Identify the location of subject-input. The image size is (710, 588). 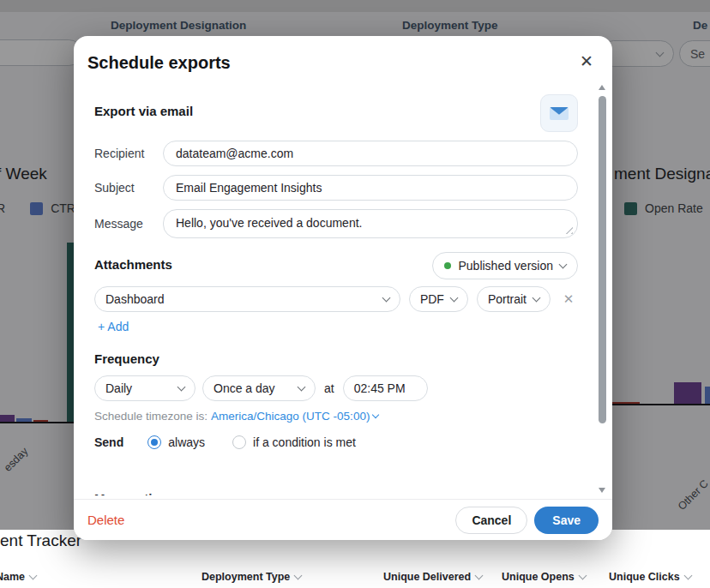
(370, 188).